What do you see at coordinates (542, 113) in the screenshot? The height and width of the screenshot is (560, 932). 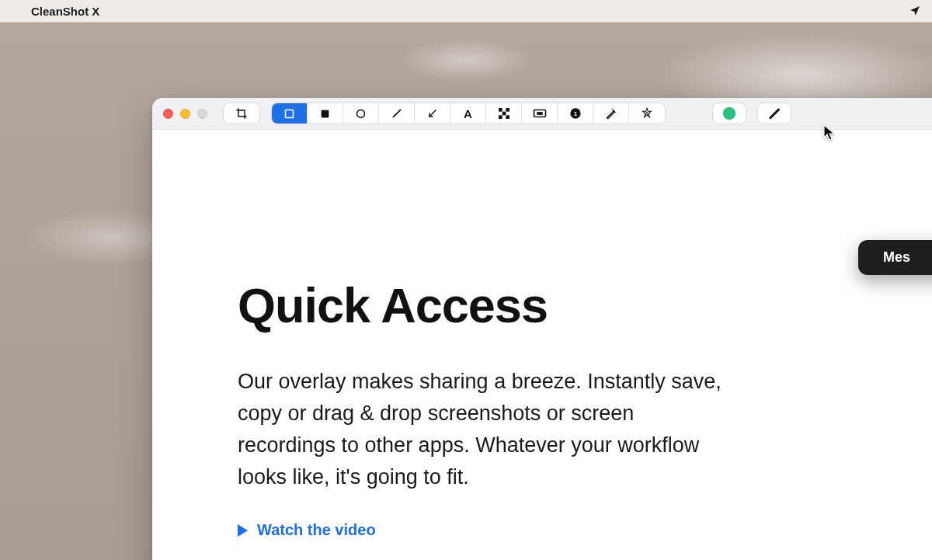 I see `editor-titlebar: A 1 A` at bounding box center [542, 113].